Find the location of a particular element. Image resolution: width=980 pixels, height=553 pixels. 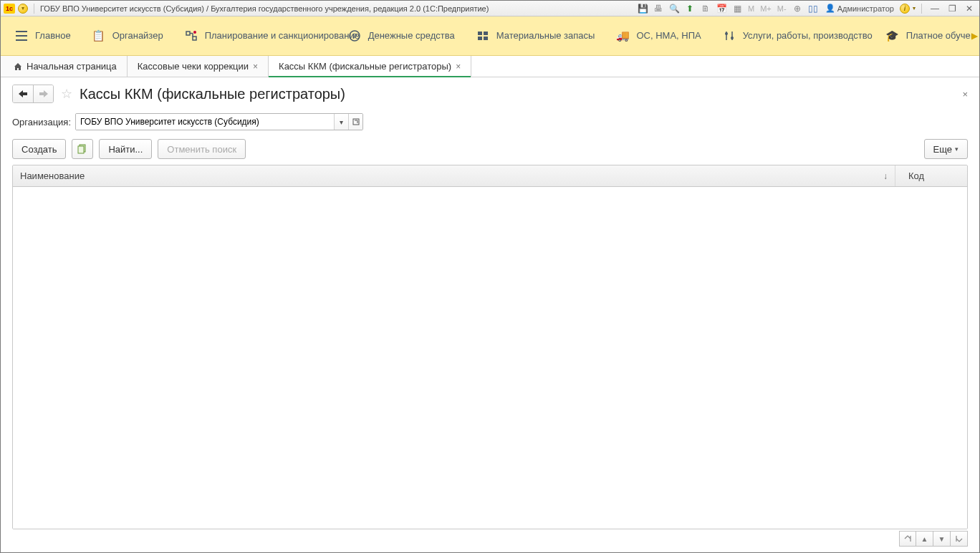

calendar-icon: 📅 is located at coordinates (721, 9).